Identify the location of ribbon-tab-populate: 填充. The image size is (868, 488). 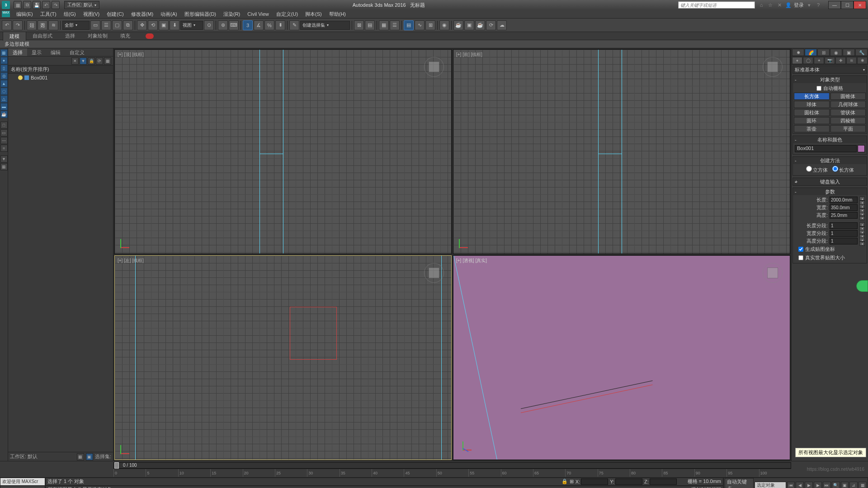
(125, 36).